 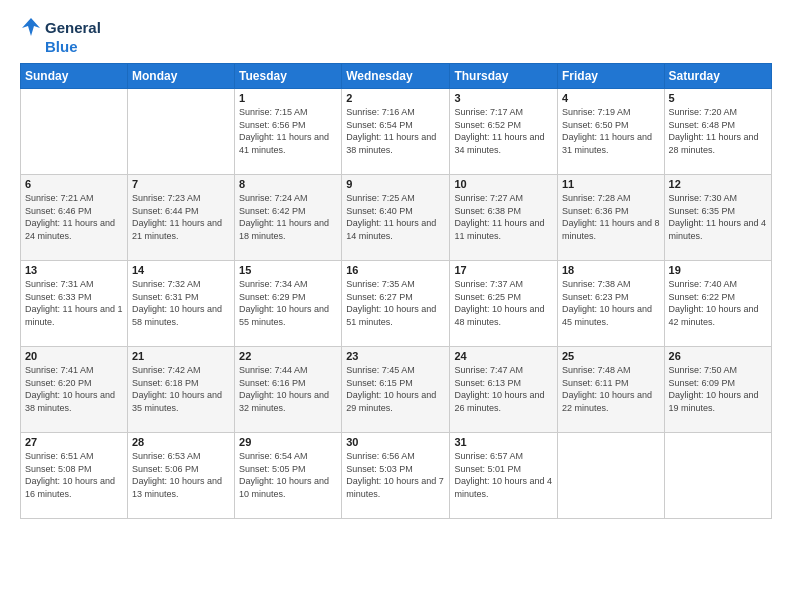 What do you see at coordinates (396, 389) in the screenshot?
I see `day-info: Sunrise: 7:45 AMSunset: 6:15 PMDaylight:…` at bounding box center [396, 389].